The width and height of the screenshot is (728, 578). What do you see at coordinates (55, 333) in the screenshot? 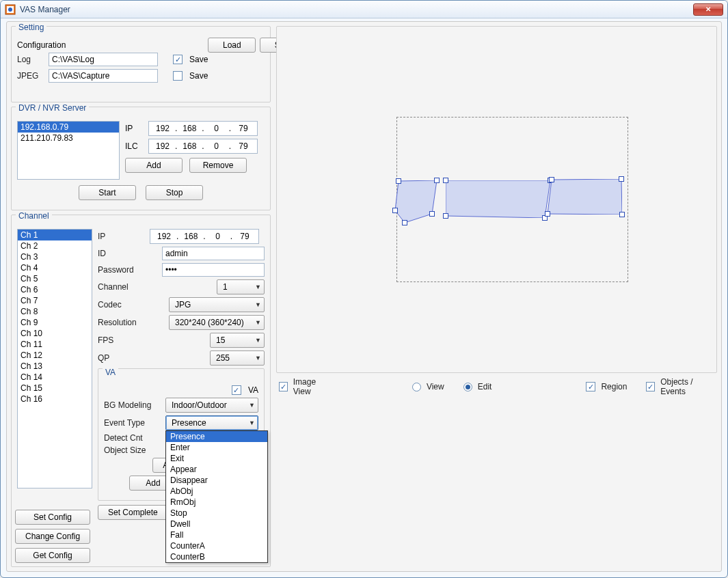
I see `list-item: Ch 10` at bounding box center [55, 333].